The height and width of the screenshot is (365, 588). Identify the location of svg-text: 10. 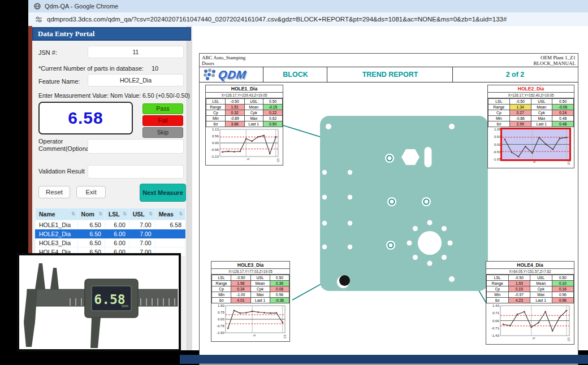
(569, 339).